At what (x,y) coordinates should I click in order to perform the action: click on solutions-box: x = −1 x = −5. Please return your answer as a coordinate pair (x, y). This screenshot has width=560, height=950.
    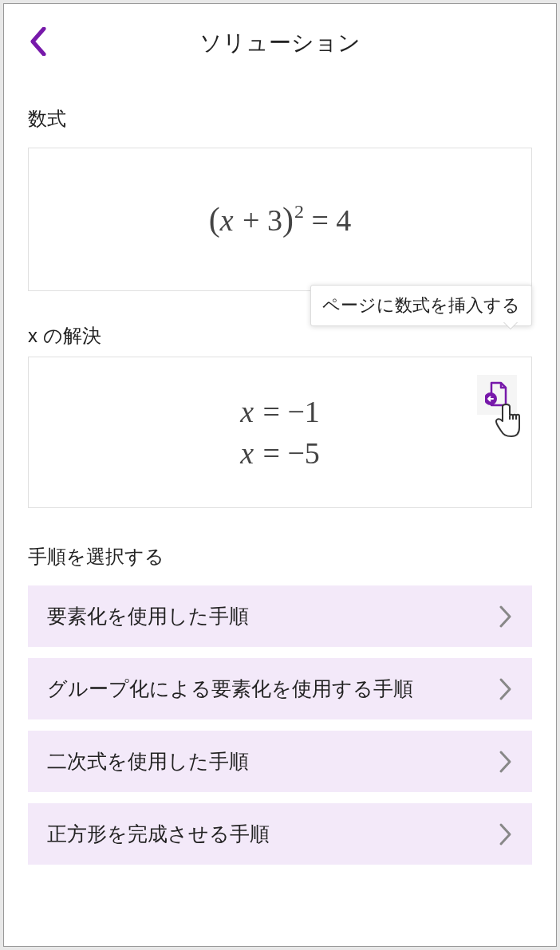
    Looking at the image, I should click on (280, 432).